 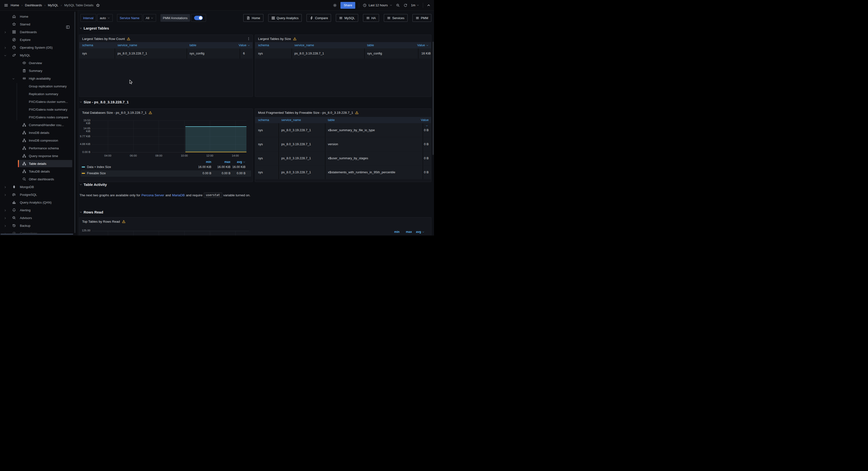 What do you see at coordinates (319, 18) in the screenshot?
I see `dashboard-link-compare: Compare` at bounding box center [319, 18].